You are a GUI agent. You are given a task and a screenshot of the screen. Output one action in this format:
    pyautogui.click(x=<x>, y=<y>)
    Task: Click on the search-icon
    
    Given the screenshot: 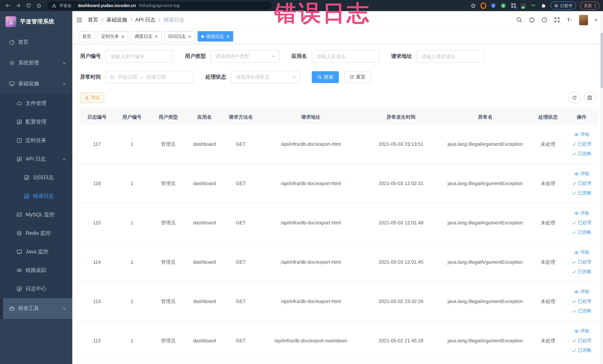 What is the action you would take?
    pyautogui.click(x=519, y=20)
    